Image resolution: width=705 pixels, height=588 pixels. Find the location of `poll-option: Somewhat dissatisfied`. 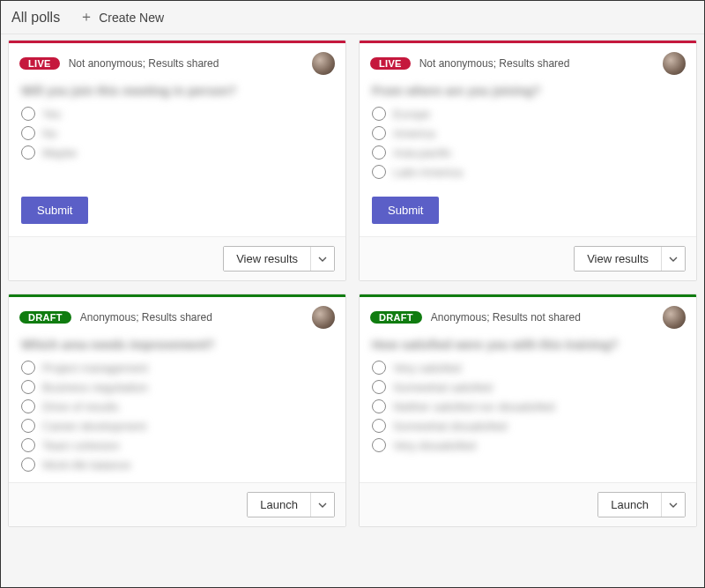

poll-option: Somewhat dissatisfied is located at coordinates (528, 426).